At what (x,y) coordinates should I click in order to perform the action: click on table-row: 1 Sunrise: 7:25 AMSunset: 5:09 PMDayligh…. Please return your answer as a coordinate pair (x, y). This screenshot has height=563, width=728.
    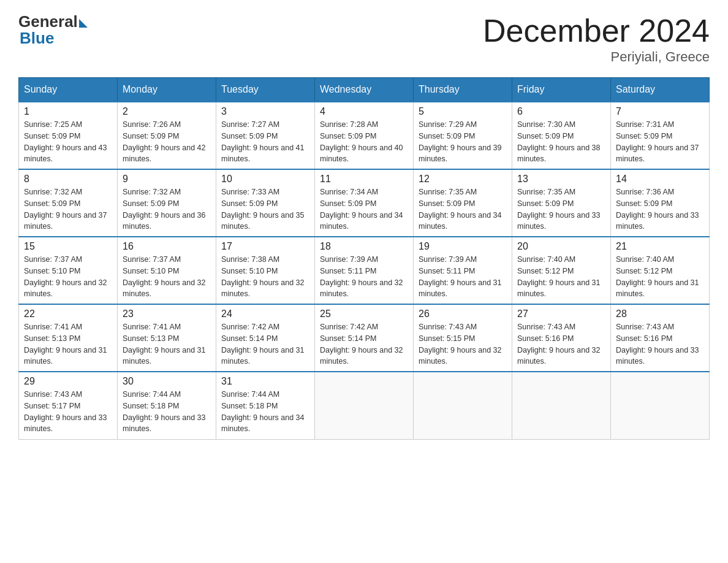
    Looking at the image, I should click on (69, 136).